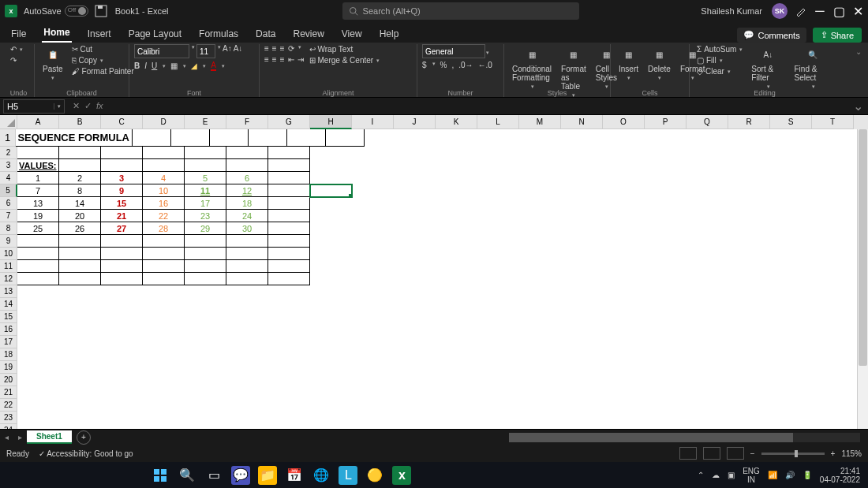 The image size is (868, 488). I want to click on cell: 3, so click(122, 178).